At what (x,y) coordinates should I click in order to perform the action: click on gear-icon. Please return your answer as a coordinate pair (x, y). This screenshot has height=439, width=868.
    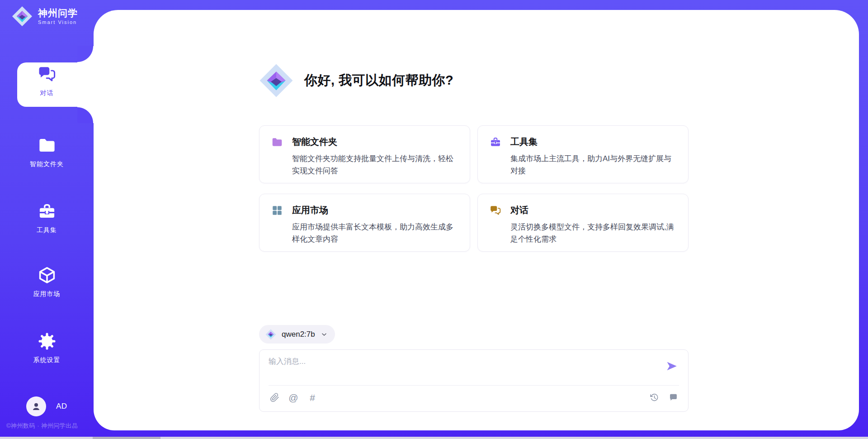
    Looking at the image, I should click on (47, 341).